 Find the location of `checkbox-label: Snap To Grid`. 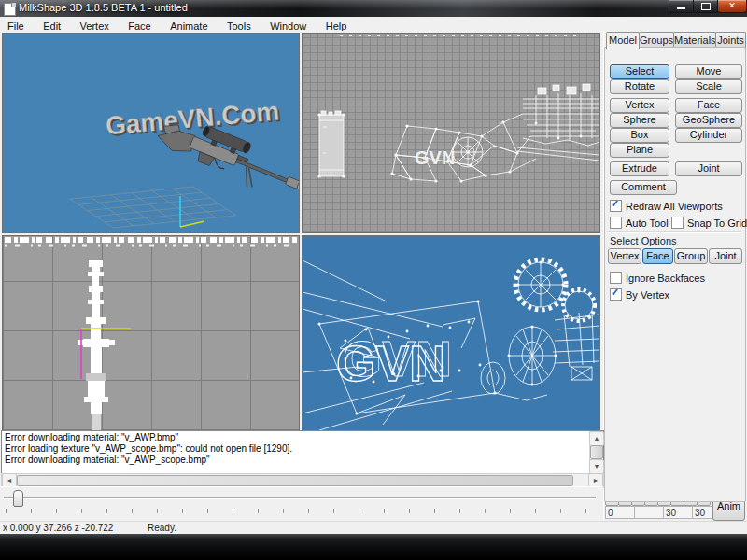

checkbox-label: Snap To Grid is located at coordinates (717, 223).